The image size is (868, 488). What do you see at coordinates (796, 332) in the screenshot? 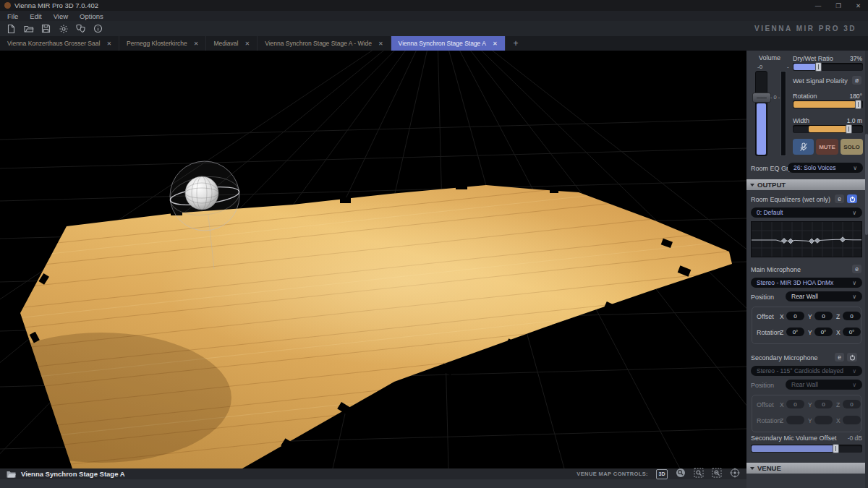
I see `rotation-z-field: 0°` at bounding box center [796, 332].